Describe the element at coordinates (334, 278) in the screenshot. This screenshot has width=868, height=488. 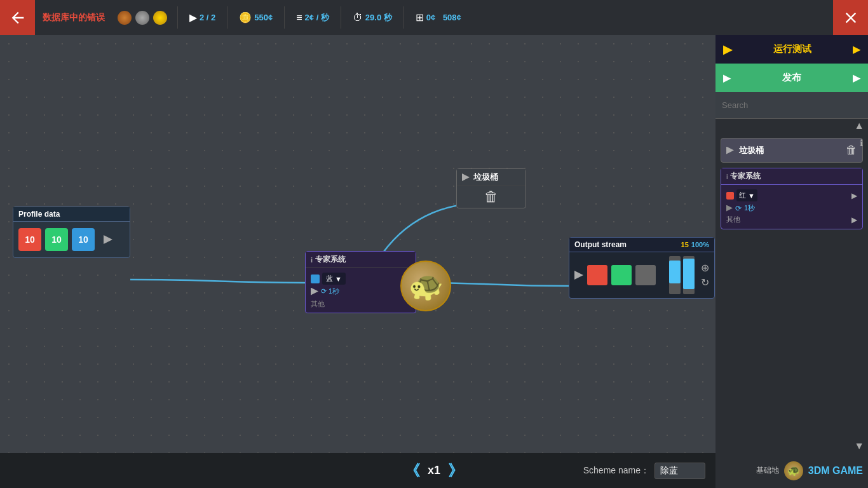
I see `expert-color-dropdown: 蓝 ▼` at that location.